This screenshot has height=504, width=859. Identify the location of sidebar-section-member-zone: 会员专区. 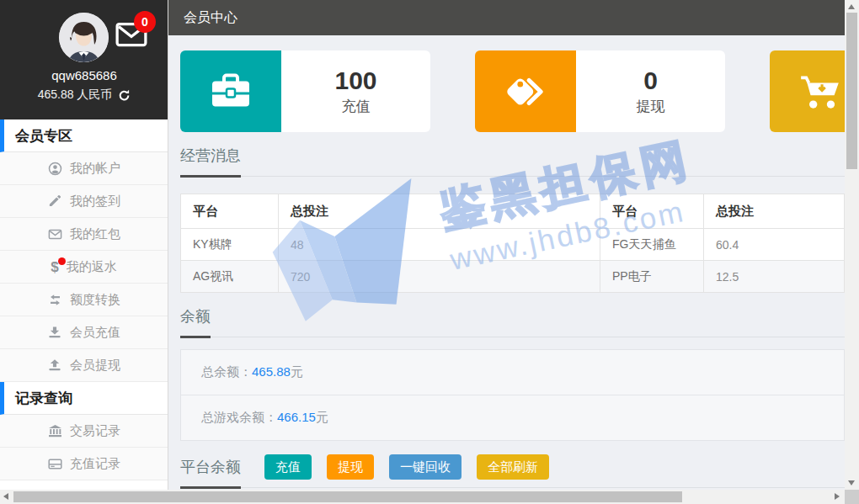
(84, 136).